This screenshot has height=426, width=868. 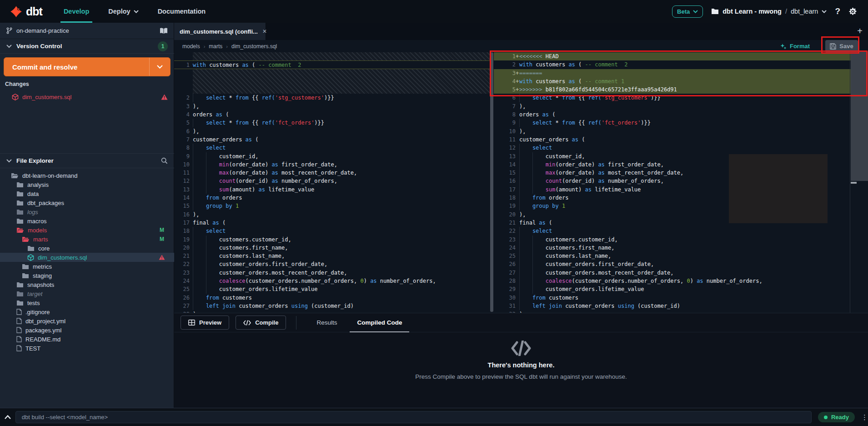 I want to click on commit-and-resolve-button: Commit and resolve, so click(x=87, y=67).